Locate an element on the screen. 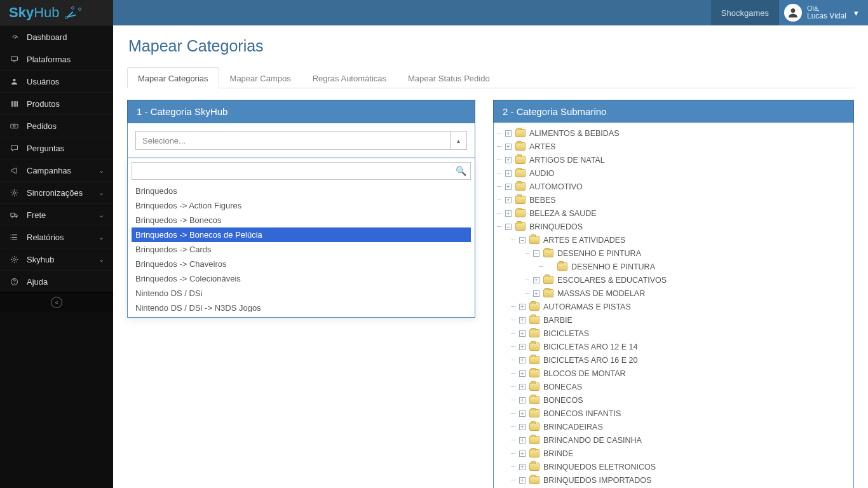 The width and height of the screenshot is (868, 488). sidebar-item-label: Pedidos is located at coordinates (42, 126).